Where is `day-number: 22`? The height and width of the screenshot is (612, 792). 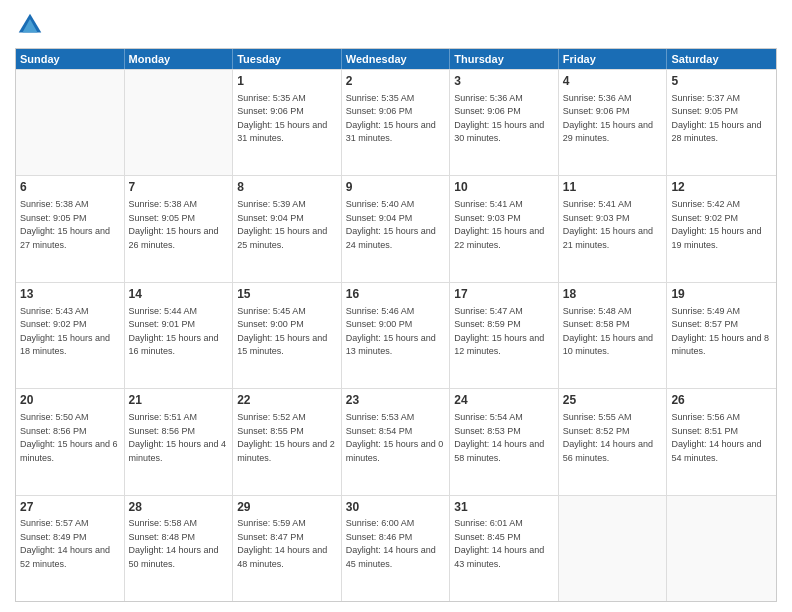
day-number: 22 is located at coordinates (287, 400).